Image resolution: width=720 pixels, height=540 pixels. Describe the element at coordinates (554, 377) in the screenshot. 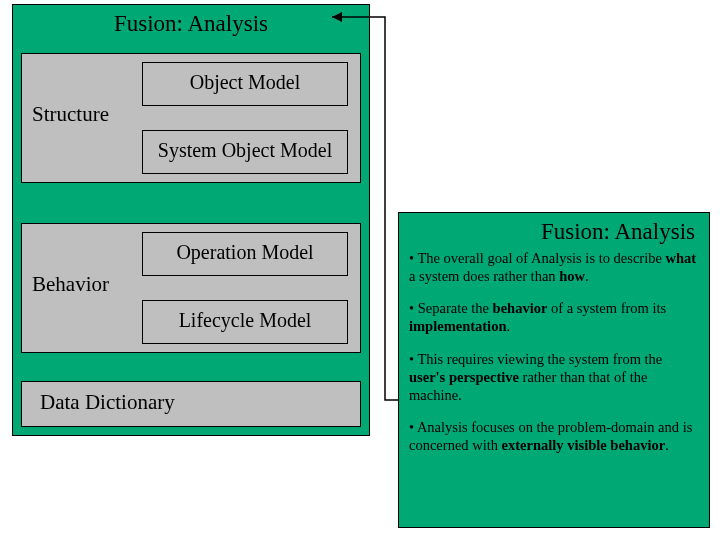

I see `bullet-3: • This requires viewing the system from …` at that location.